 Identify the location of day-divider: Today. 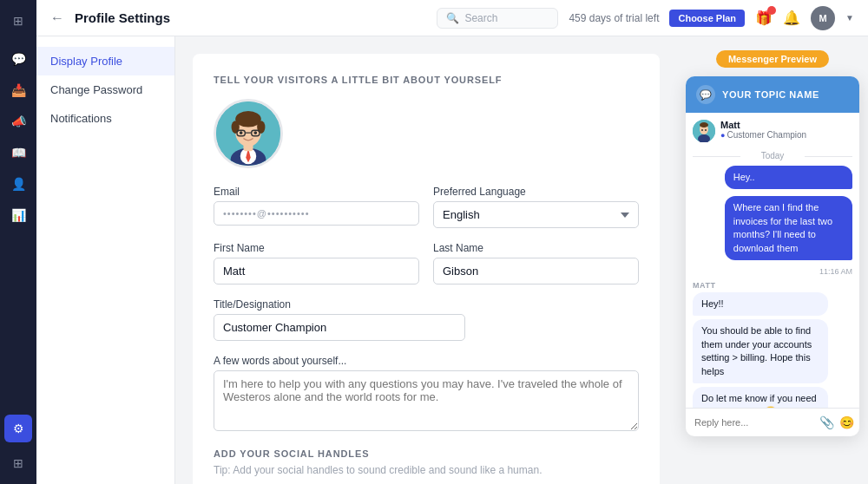
(773, 156).